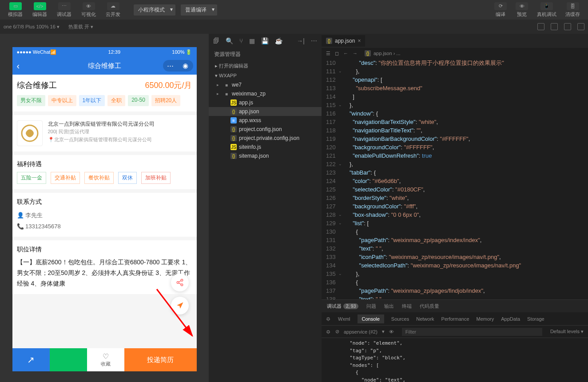  I want to click on tree-item: {}app.json, so click(265, 111).